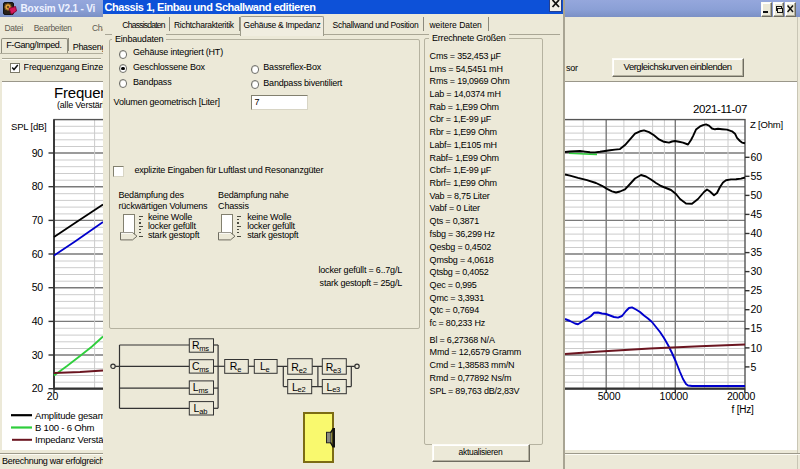 This screenshot has height=469, width=800. Describe the element at coordinates (29, 126) in the screenshot. I see `svg-text: SPL [dB]` at that location.